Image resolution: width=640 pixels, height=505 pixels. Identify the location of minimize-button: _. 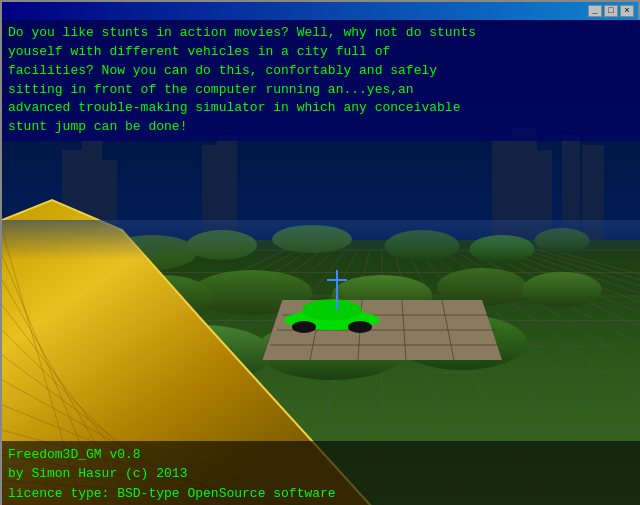
(595, 11).